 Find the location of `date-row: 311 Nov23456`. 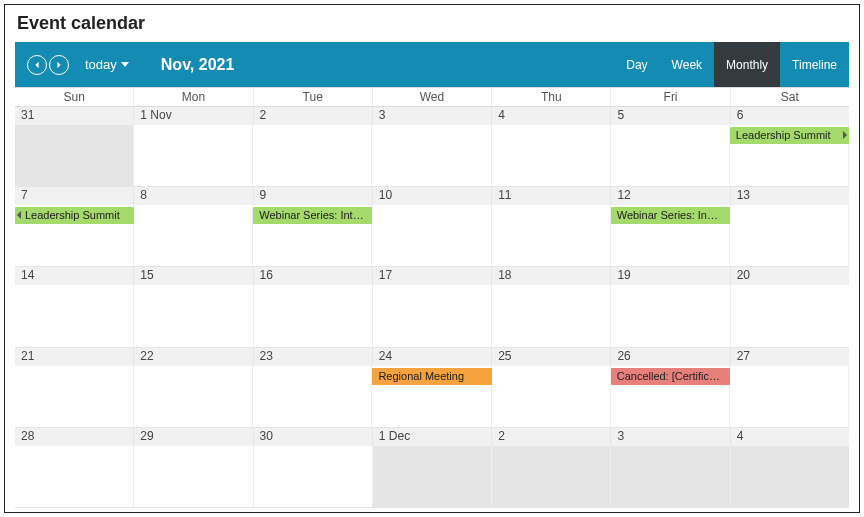

date-row: 311 Nov23456 is located at coordinates (432, 116).